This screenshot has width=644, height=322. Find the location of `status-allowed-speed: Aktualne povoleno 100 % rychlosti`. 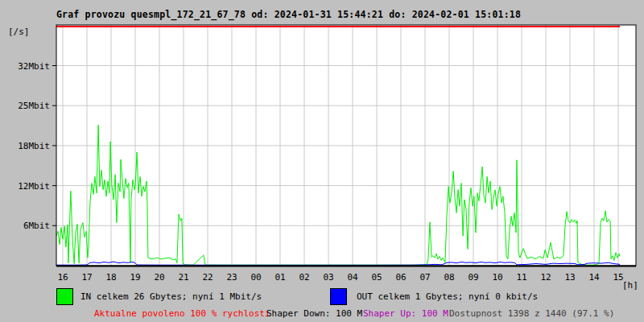

status-allowed-speed: Aktualne povoleno 100 % rychlosti is located at coordinates (182, 314).